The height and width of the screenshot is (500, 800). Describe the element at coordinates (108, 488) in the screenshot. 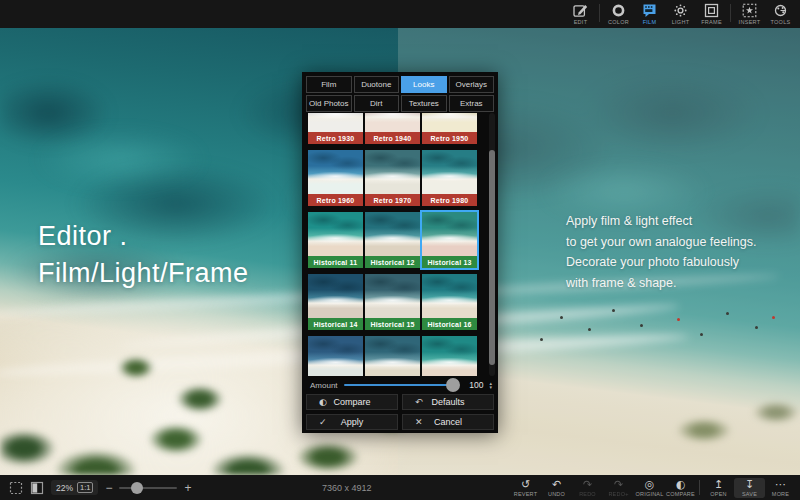

I see `zoom-out-button: −` at that location.